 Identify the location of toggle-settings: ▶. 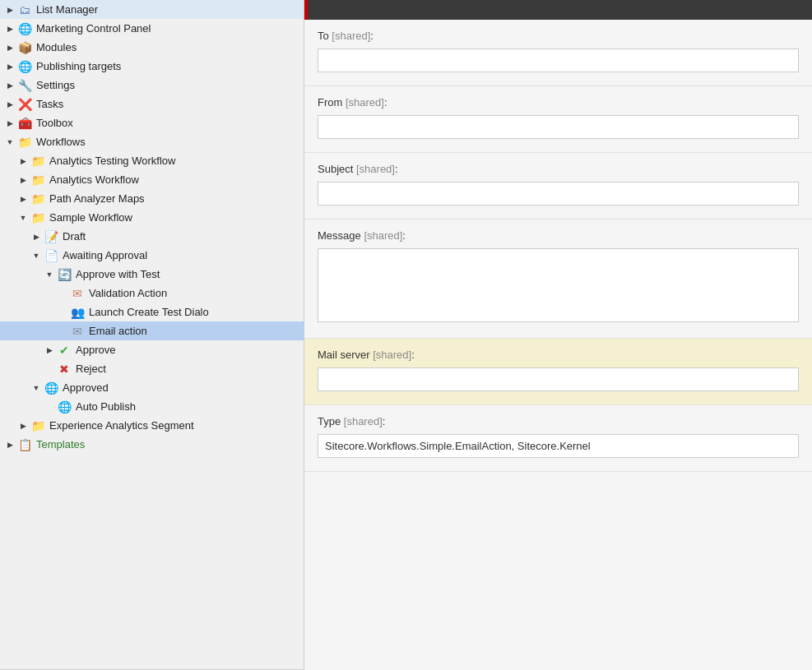
(10, 85).